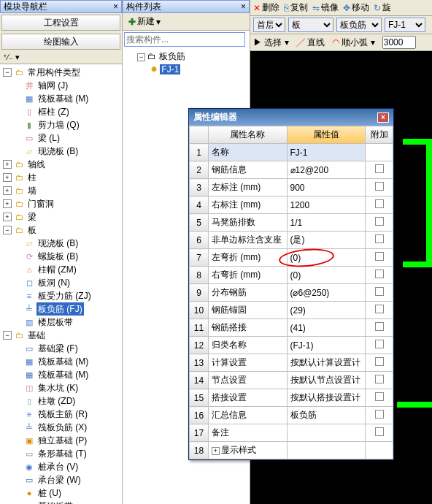 The image size is (432, 504). Describe the element at coordinates (53, 85) in the screenshot. I see `tree-axis-grid: 轴网 (J)` at that location.